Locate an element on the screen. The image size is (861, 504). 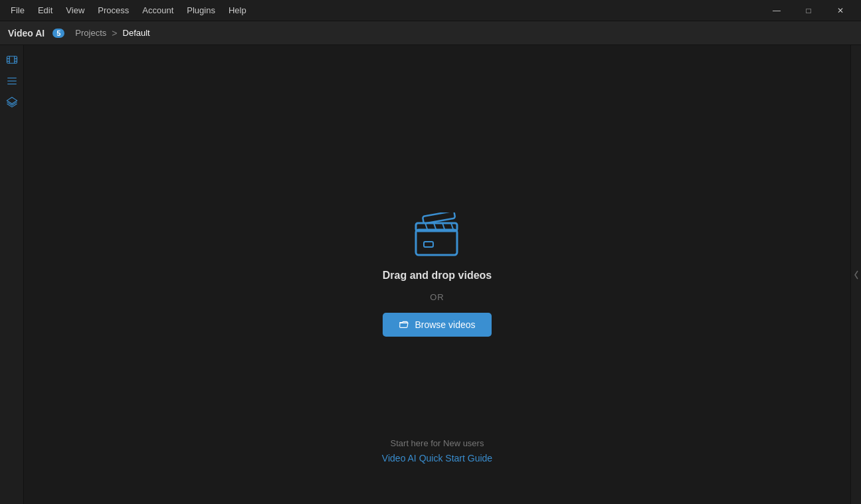
folder-open-icon is located at coordinates (404, 325).